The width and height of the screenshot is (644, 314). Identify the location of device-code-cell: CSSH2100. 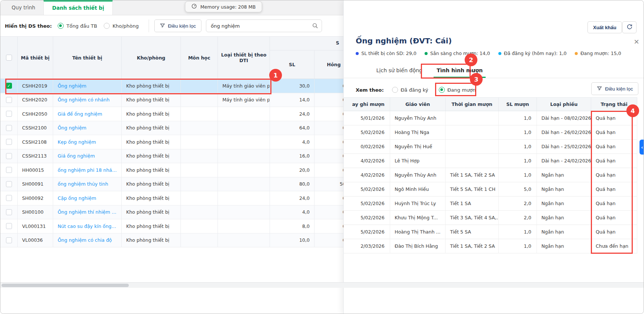
(35, 128).